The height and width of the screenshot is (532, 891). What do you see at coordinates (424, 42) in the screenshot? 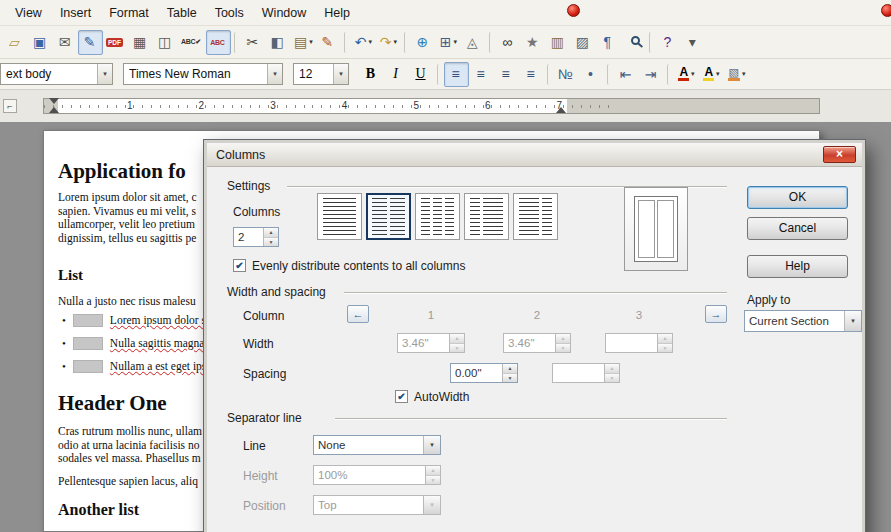
I see `hyperlink-icon: ⊕` at bounding box center [424, 42].